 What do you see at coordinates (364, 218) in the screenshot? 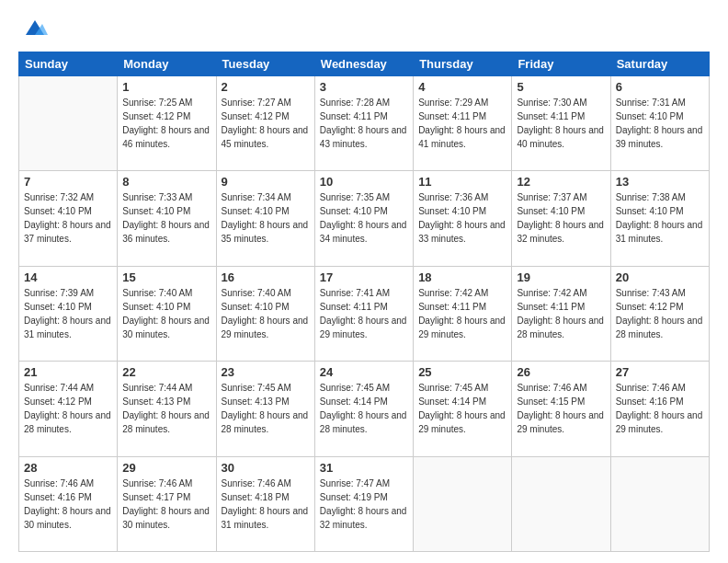
I see `day-info: Sunrise: 7:35 AMSunset: 4:10 PMDaylight:…` at bounding box center [364, 218].